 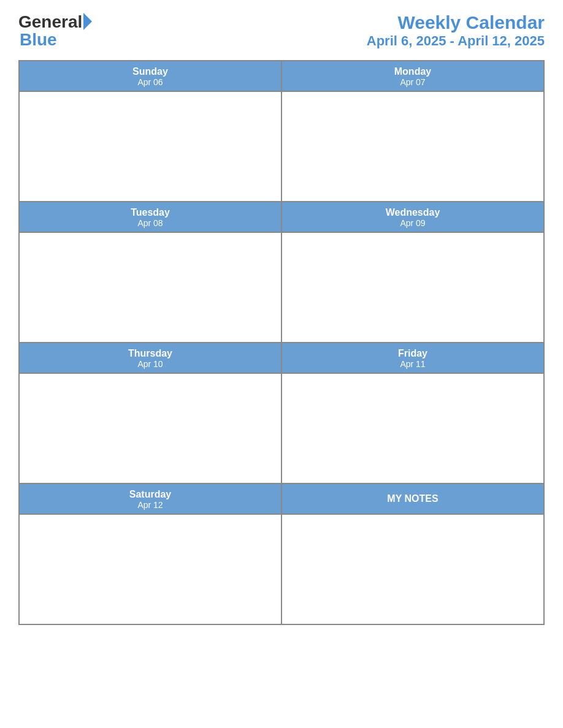 I want to click on wednesday-date: Apr 09, so click(x=413, y=223).